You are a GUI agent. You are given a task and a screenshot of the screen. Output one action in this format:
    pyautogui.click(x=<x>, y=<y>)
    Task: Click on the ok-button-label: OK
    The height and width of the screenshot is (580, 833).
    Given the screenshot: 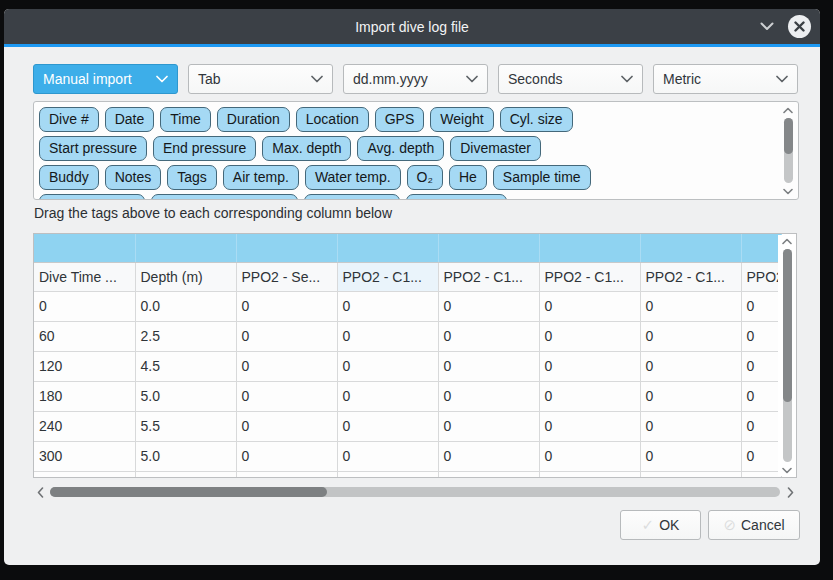 What is the action you would take?
    pyautogui.click(x=669, y=525)
    